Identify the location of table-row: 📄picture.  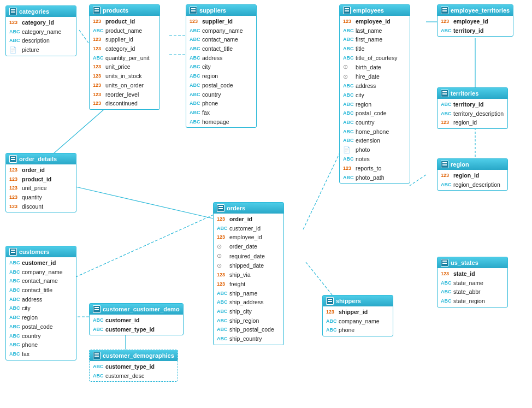
(41, 50).